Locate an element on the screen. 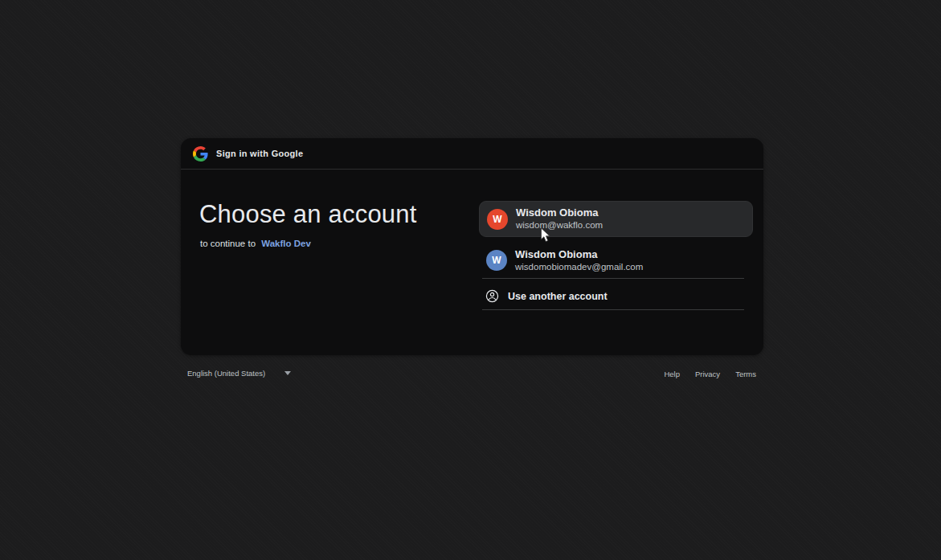 The height and width of the screenshot is (560, 941). account-text: Wisdom Obioma wisdomobiomadev@gmail.com is located at coordinates (579, 260).